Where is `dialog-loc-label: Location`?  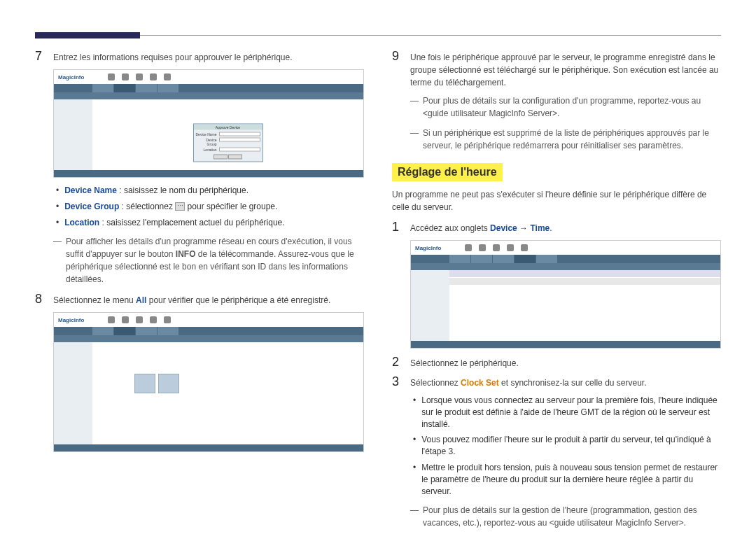
dialog-loc-label: Location is located at coordinates (206, 149).